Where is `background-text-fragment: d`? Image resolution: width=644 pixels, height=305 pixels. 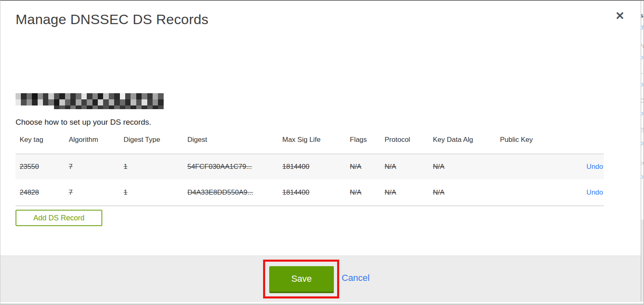 background-text-fragment: d is located at coordinates (642, 27).